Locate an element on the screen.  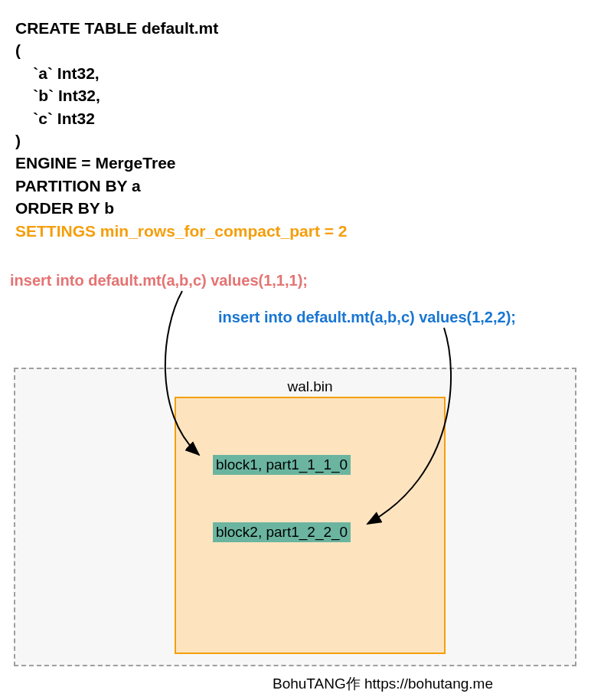
sql-line-2: ( is located at coordinates (18, 51).